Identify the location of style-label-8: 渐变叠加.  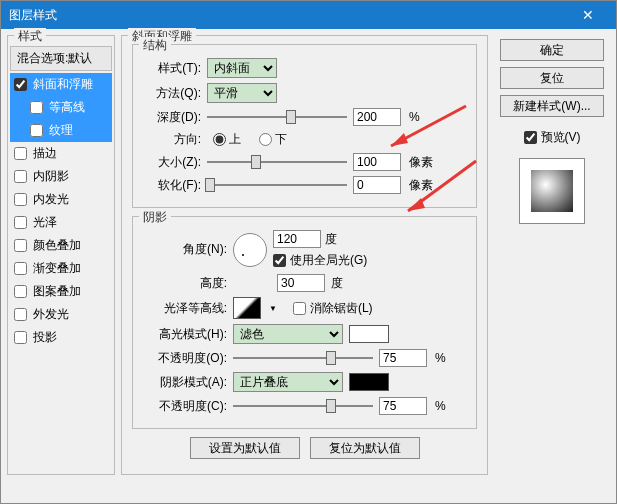
(57, 268).